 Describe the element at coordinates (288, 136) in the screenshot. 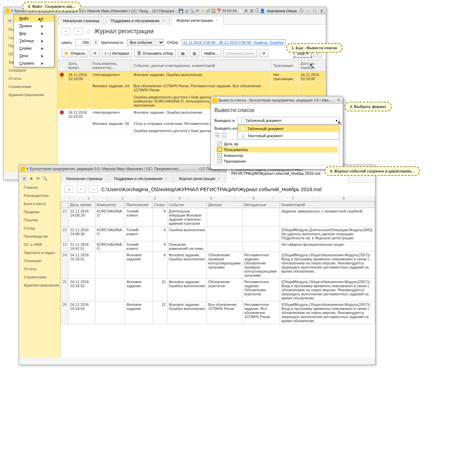

I see `combo-option: 📃Текстовый документ` at that location.